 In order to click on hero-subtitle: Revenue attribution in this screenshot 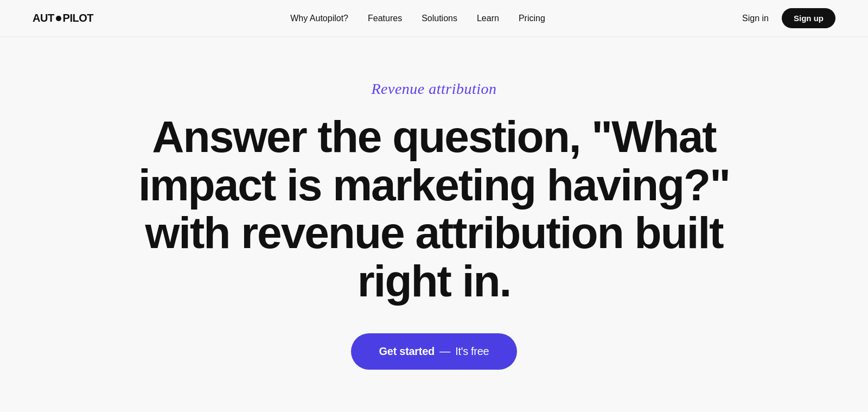, I will do `click(434, 89)`.